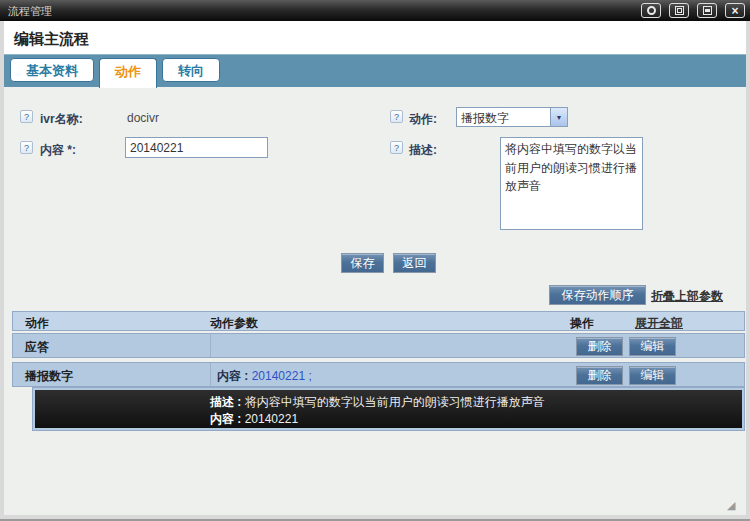  I want to click on table-row: 应答 删除 编辑, so click(378, 346).